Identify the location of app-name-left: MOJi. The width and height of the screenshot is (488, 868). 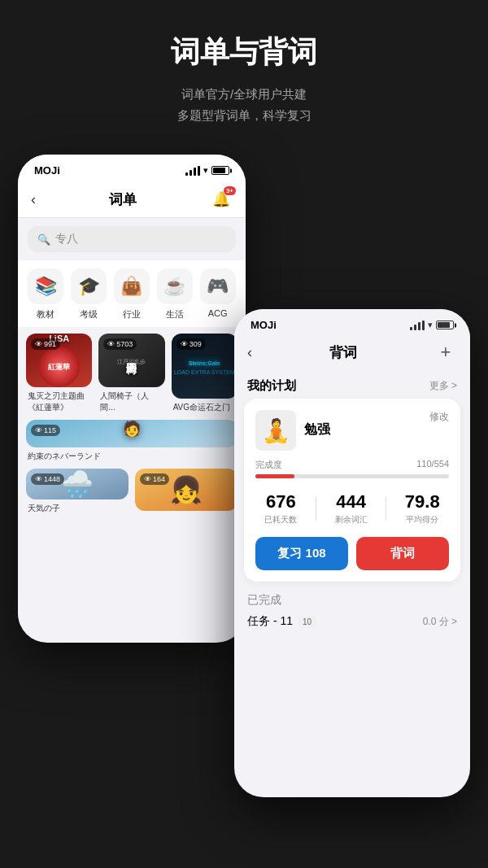
(47, 171).